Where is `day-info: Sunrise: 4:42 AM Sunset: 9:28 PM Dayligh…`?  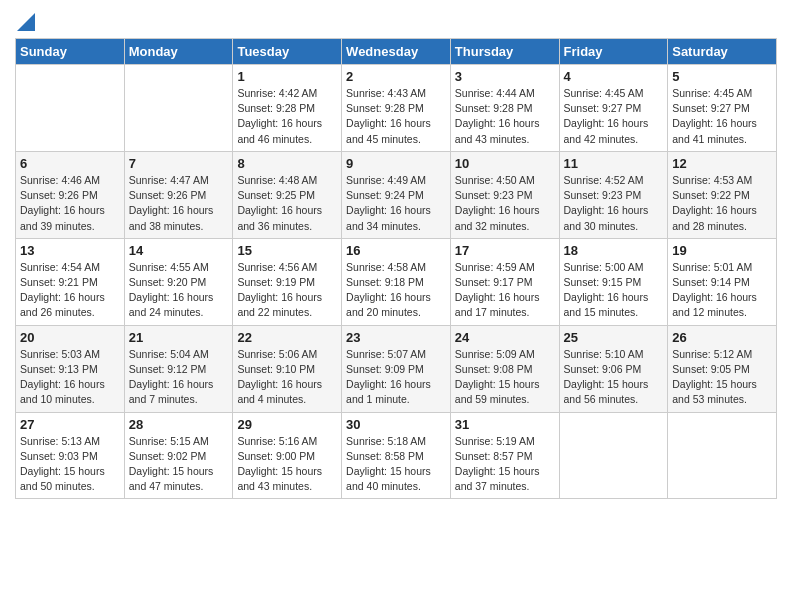 day-info: Sunrise: 4:42 AM Sunset: 9:28 PM Dayligh… is located at coordinates (287, 116).